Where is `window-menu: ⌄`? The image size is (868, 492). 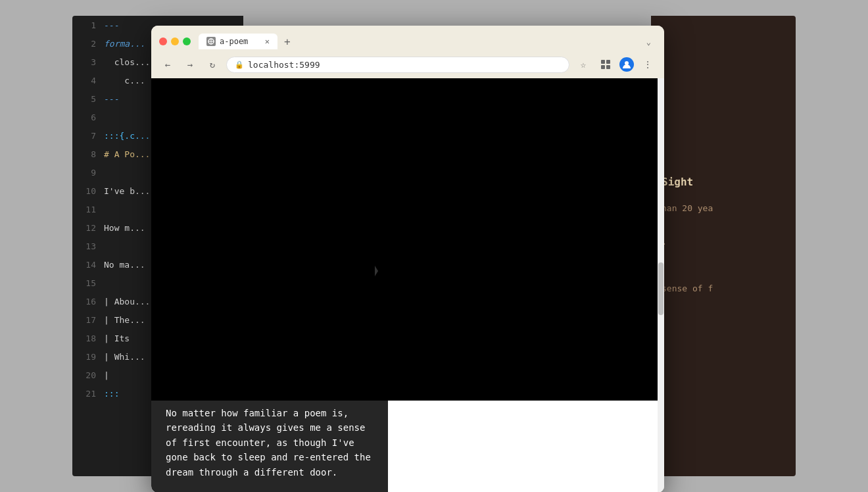 window-menu: ⌄ is located at coordinates (648, 42).